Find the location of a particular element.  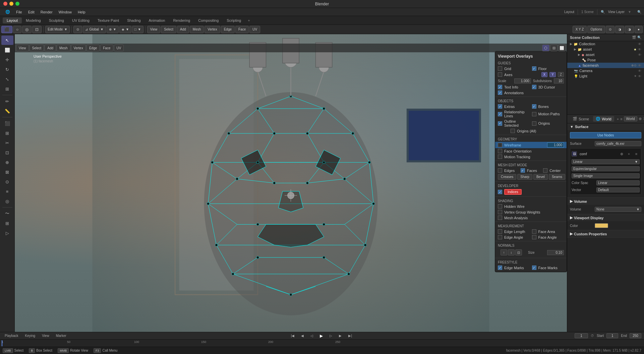

marker-btn: Marker is located at coordinates (61, 336).